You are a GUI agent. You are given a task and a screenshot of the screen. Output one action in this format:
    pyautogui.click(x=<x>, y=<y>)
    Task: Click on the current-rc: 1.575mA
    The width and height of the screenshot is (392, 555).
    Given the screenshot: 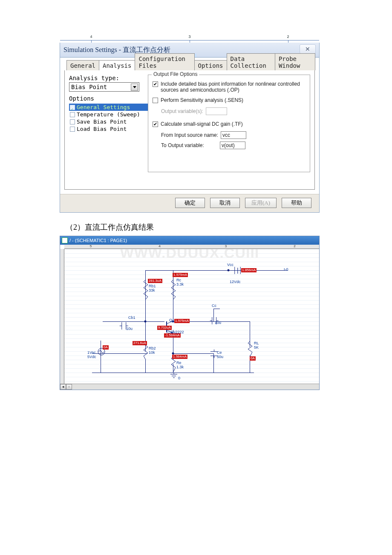 What is the action you would take?
    pyautogui.click(x=180, y=275)
    